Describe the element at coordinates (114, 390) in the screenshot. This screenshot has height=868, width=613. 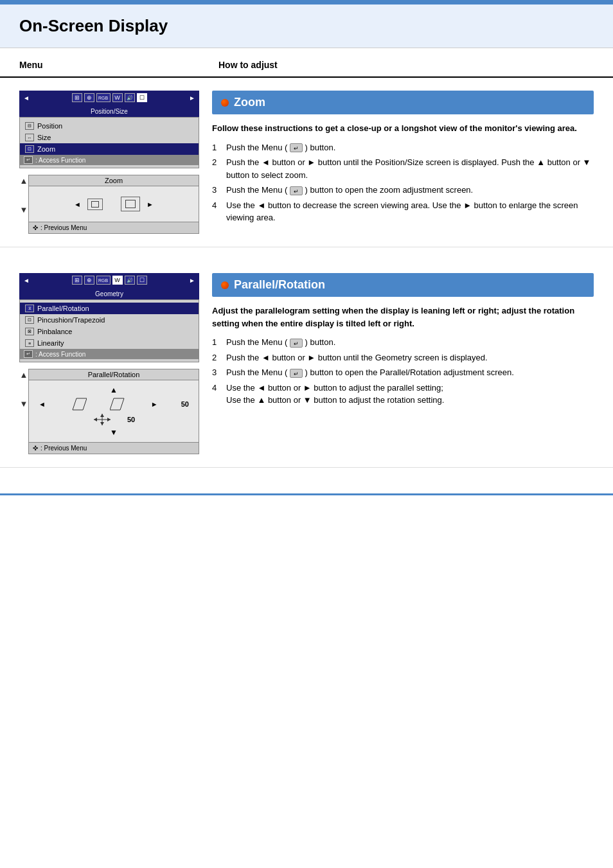
I see `up-arrow-parallel: ▲` at that location.